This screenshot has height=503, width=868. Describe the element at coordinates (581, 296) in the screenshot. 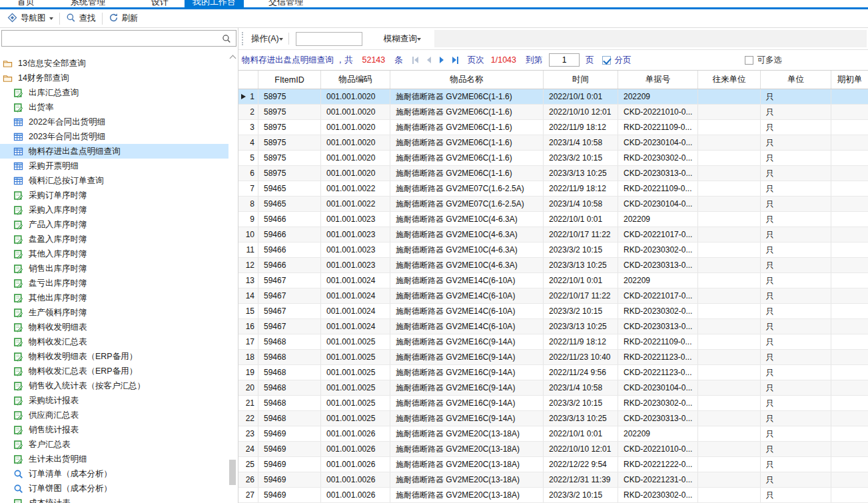

I see `table-cell: 2022/10/17 11:22` at that location.